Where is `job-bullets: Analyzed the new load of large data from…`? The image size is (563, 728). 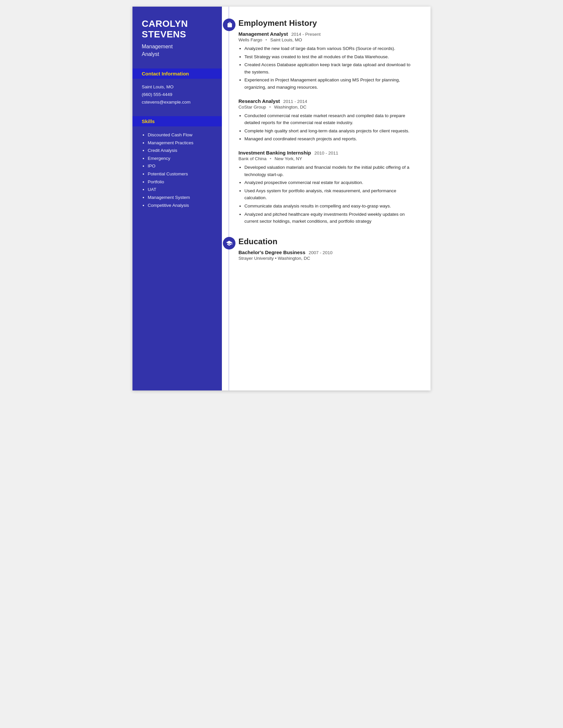
job-bullets: Analyzed the new load of large data from… is located at coordinates (328, 68).